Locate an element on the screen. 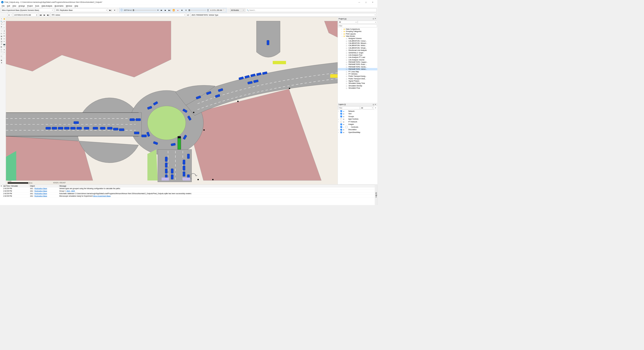 The height and width of the screenshot is (350, 644). sim-clock: 8:15:51.200 AM ⓧ is located at coordinates (217, 10).